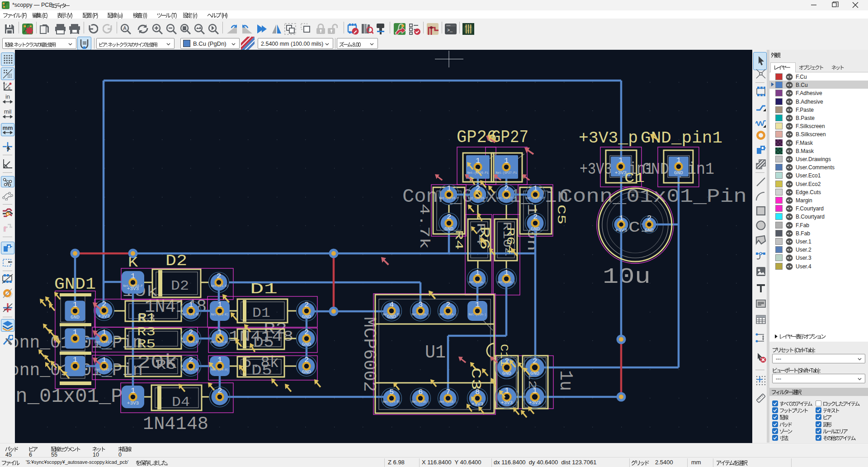 The image size is (868, 467). Describe the element at coordinates (6, 84) in the screenshot. I see `svg-text: r` at that location.